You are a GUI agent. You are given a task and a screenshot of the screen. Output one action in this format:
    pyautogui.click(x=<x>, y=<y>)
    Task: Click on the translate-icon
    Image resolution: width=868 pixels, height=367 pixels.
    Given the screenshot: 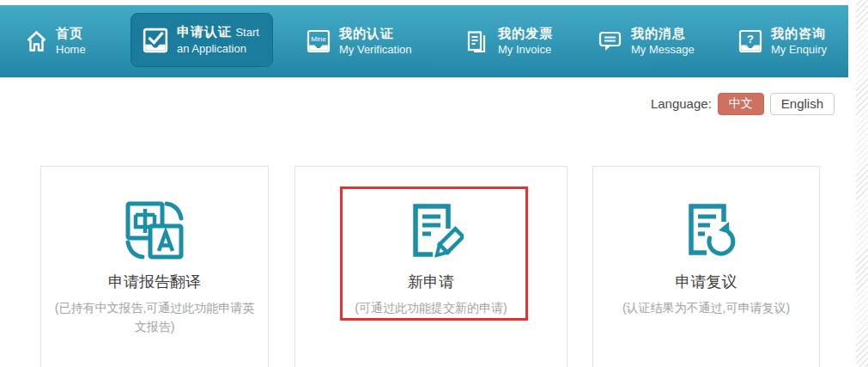 What is the action you would take?
    pyautogui.click(x=155, y=230)
    